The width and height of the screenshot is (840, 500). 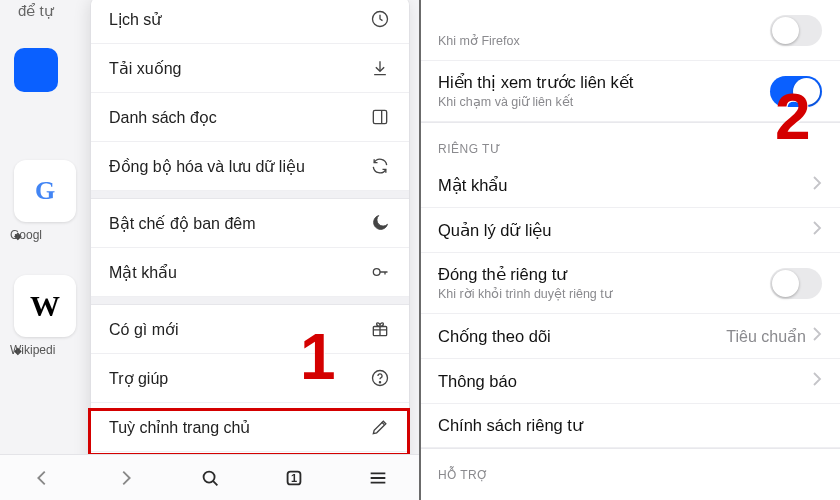 What do you see at coordinates (380, 117) in the screenshot?
I see `reading-list-icon` at bounding box center [380, 117].